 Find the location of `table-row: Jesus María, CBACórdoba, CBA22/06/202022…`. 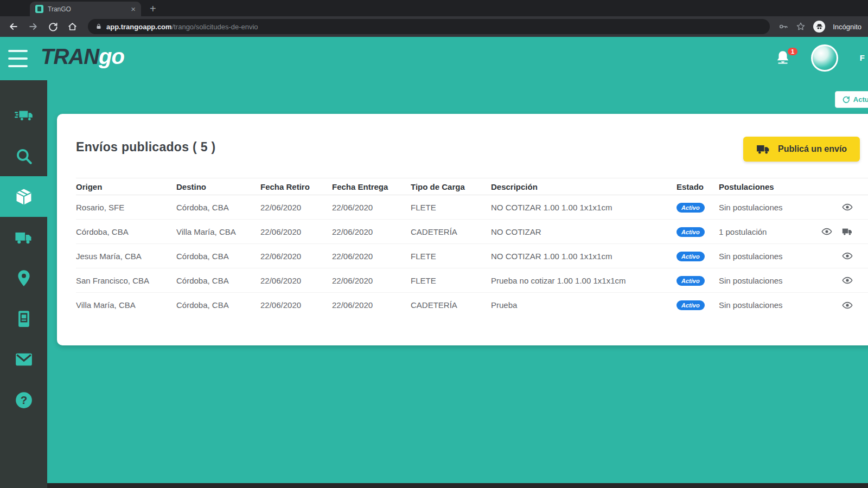

table-row: Jesus María, CBACórdoba, CBA22/06/202022… is located at coordinates (472, 256).